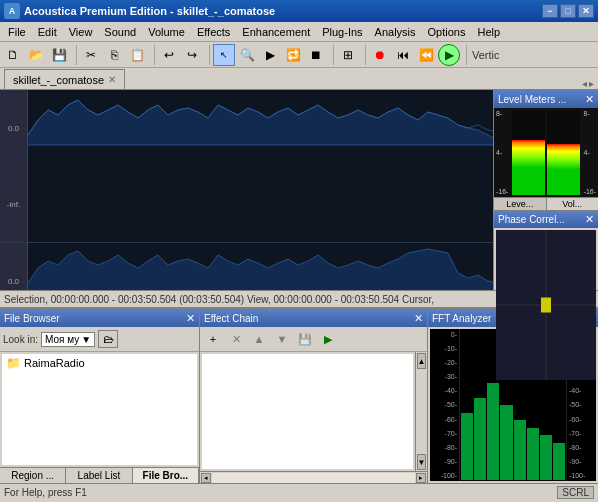  I want to click on fft-rl-90: -90-, so click(582, 462).